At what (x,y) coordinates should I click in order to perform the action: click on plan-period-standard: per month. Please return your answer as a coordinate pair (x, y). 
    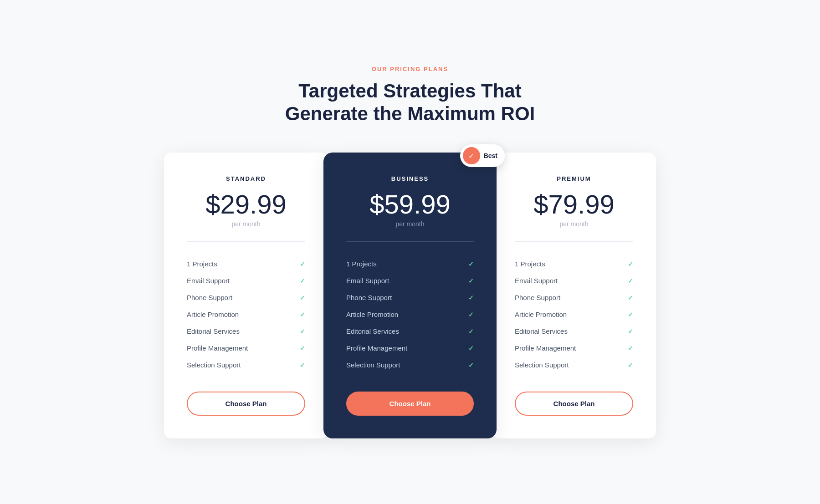
    Looking at the image, I should click on (246, 224).